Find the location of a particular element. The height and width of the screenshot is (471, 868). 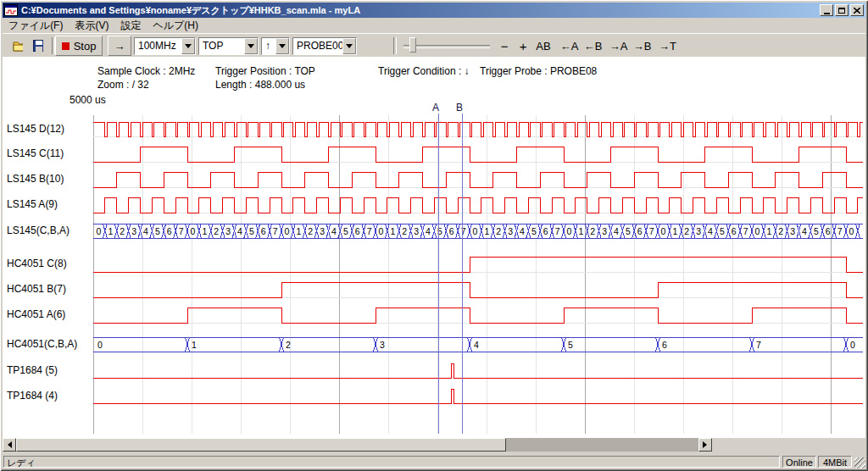

status-memory-badge: 4MBit is located at coordinates (835, 462).